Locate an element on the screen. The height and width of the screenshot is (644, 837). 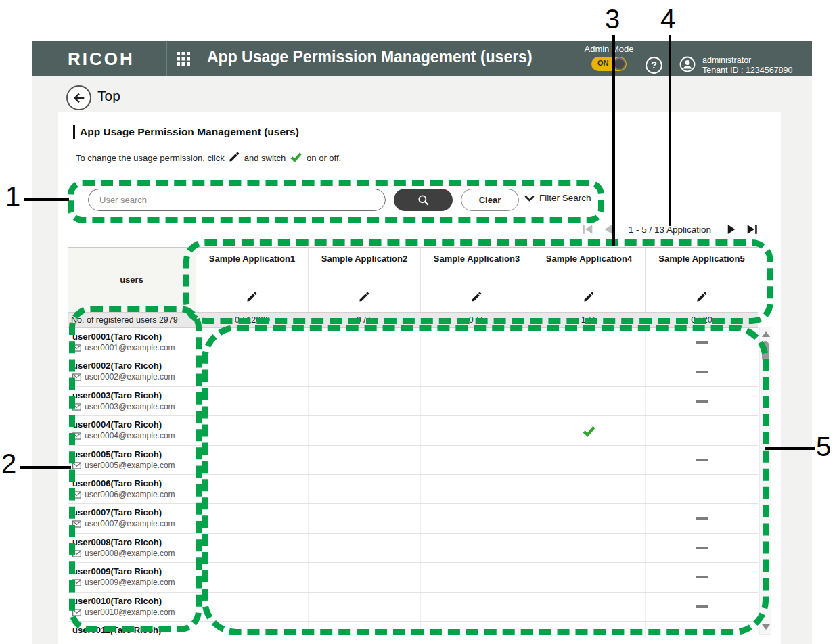
back-button is located at coordinates (78, 97).